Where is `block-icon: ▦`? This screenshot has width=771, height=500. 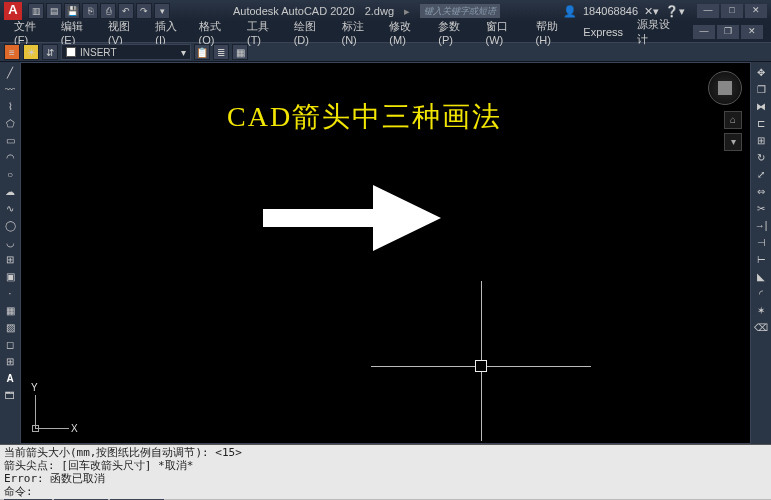
block-icon: ▦ is located at coordinates (240, 52).